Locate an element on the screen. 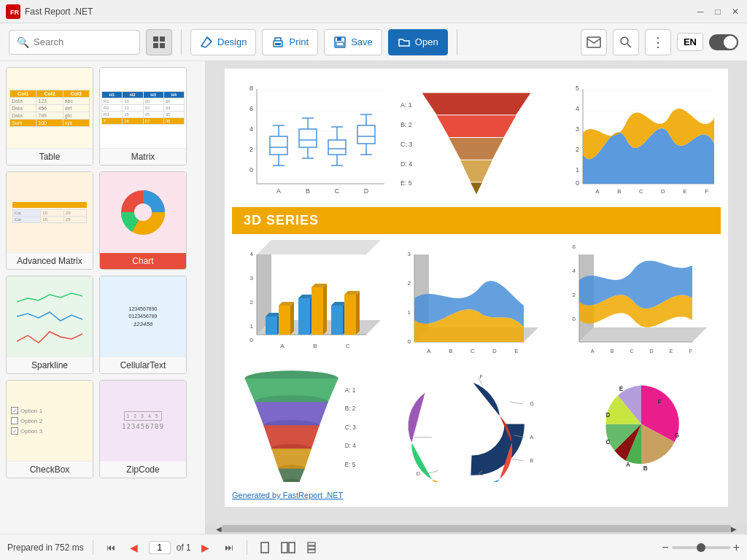 The image size is (747, 560). zoom-out-button: − is located at coordinates (665, 548).